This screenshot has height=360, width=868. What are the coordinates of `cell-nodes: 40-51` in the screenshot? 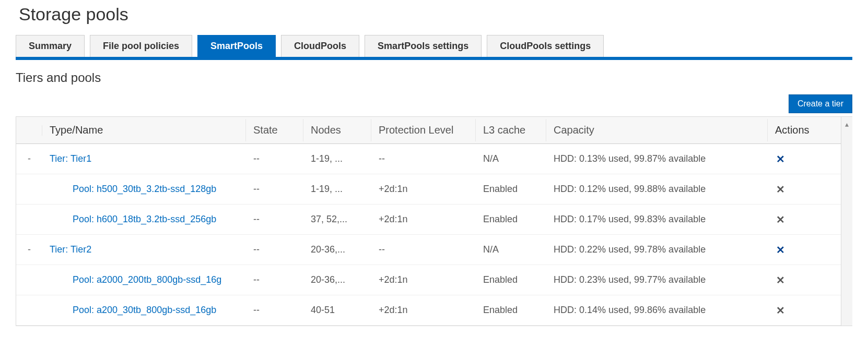 It's located at (337, 310).